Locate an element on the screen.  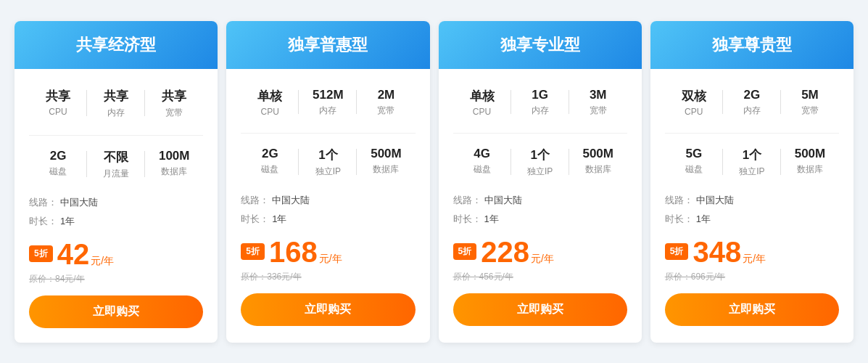
spec-value: 3M is located at coordinates (598, 95).